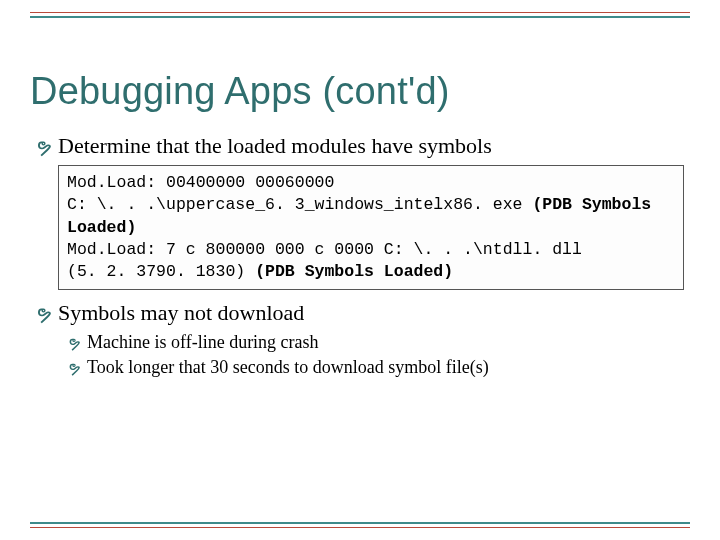  What do you see at coordinates (360, 12) in the screenshot?
I see `decor-line-top-red` at bounding box center [360, 12].